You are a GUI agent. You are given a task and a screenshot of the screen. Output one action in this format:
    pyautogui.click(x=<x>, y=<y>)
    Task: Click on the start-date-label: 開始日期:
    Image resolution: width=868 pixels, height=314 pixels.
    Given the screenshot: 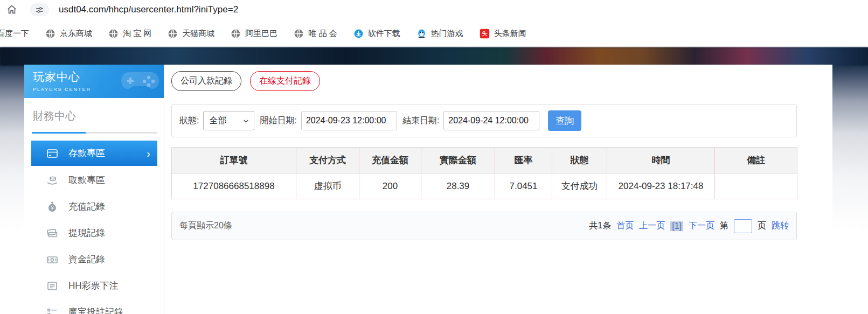 What is the action you would take?
    pyautogui.click(x=278, y=121)
    